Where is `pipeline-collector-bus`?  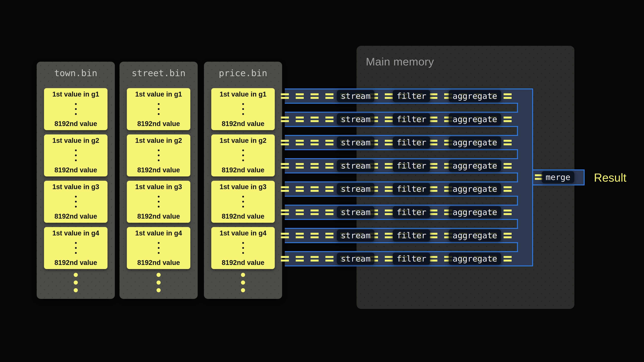 pipeline-collector-bus is located at coordinates (525, 177).